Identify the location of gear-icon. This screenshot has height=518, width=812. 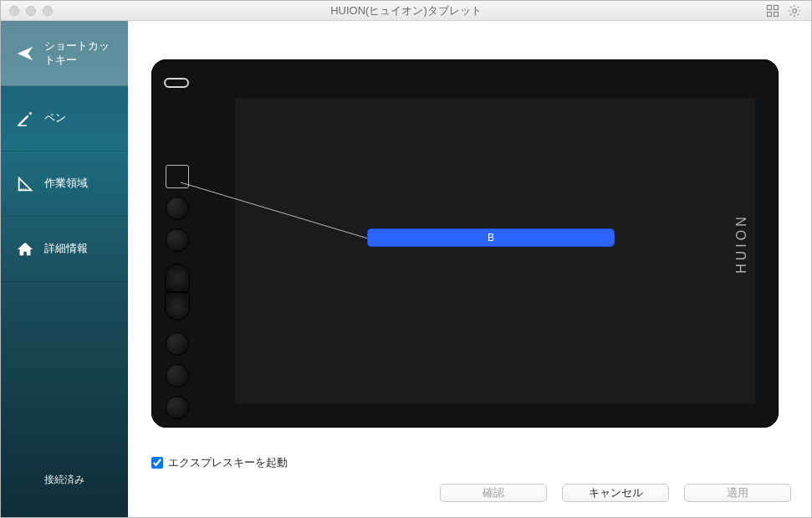
(794, 11).